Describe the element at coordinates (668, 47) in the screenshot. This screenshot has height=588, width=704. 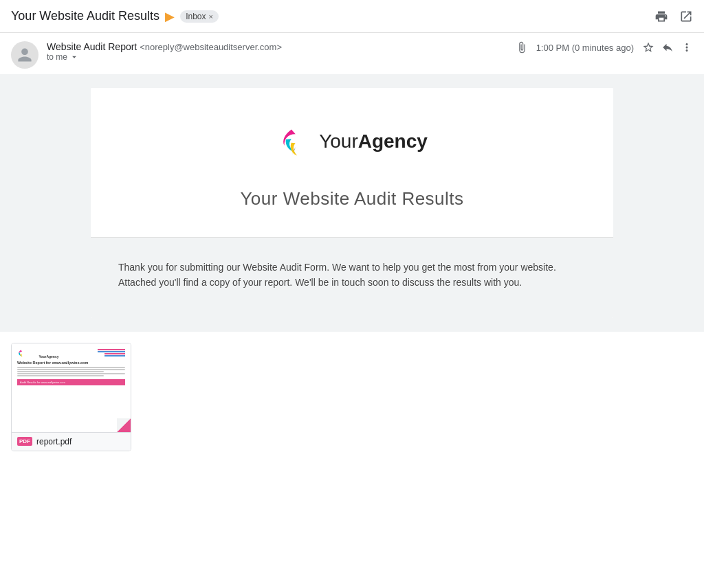
I see `email-actions` at that location.